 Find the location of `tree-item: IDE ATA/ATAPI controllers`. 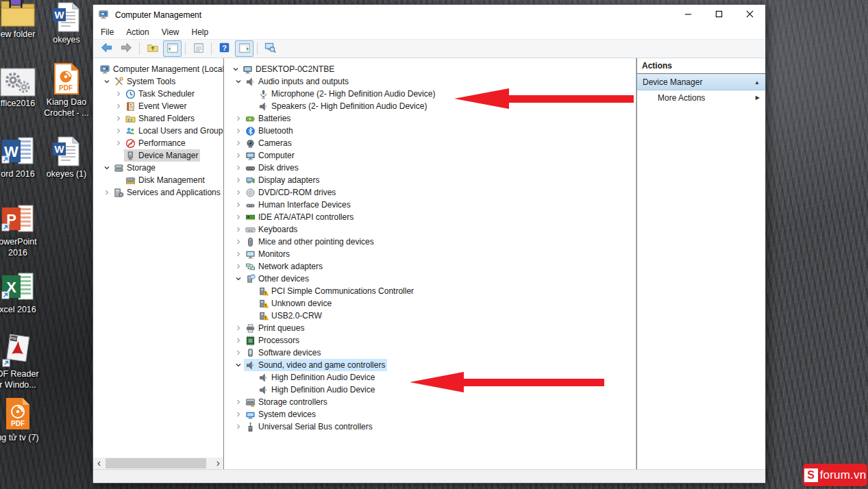

tree-item: IDE ATA/ATAPI controllers is located at coordinates (430, 217).